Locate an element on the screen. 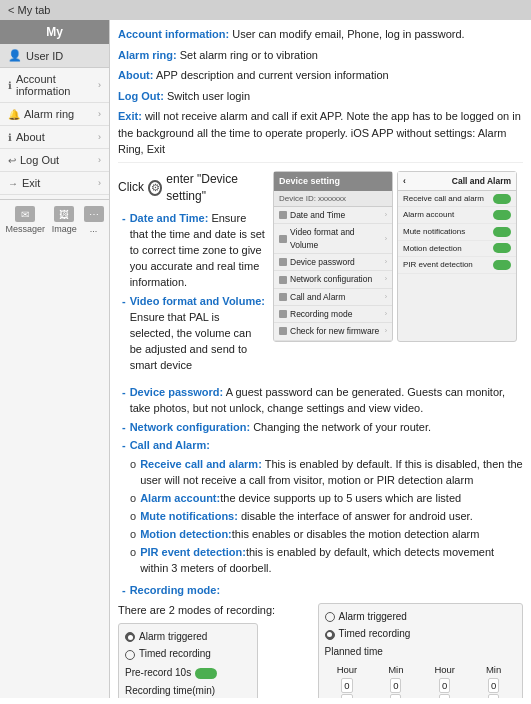 Image resolution: width=531 pixels, height=704 pixels. info-account-label: Account information: is located at coordinates (174, 34).